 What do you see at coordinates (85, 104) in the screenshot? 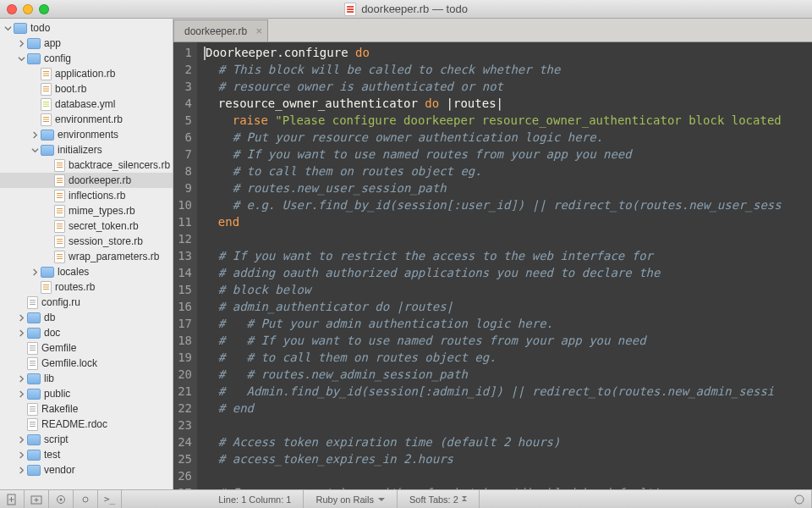
I see `tree-item-label: database.yml` at bounding box center [85, 104].